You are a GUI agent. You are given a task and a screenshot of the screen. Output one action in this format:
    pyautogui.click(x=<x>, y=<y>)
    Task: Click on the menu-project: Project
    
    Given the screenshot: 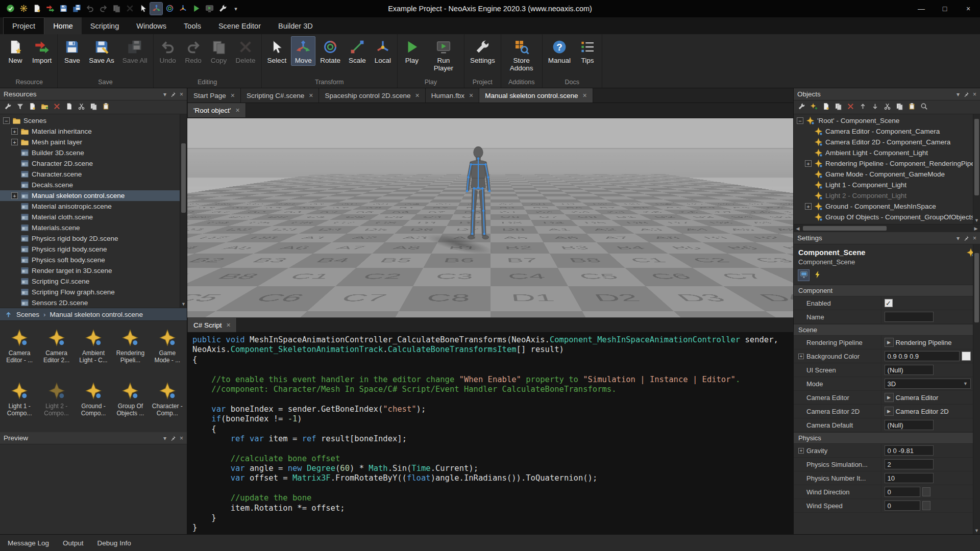 What is the action you would take?
    pyautogui.click(x=23, y=26)
    